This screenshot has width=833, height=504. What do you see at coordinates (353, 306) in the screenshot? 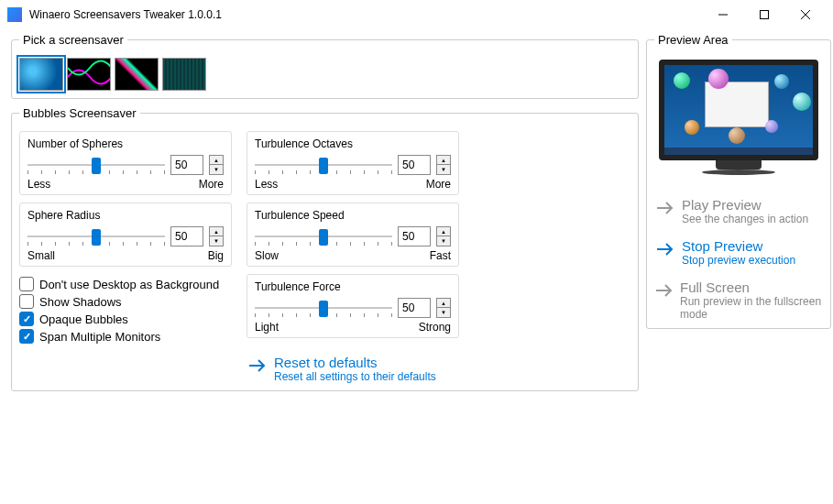
I see `force-group: Turbulence Force ▲▼ LightStrong` at bounding box center [353, 306].